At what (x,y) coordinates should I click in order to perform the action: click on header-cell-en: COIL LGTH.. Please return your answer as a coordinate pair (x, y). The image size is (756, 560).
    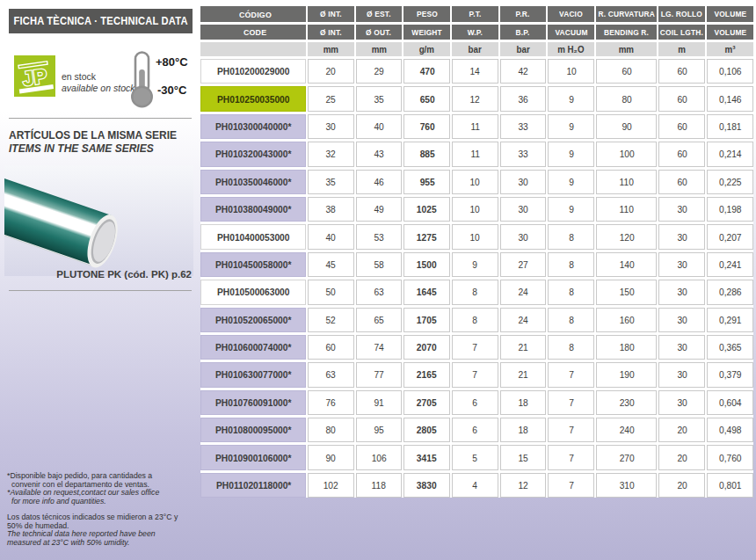
    Looking at the image, I should click on (682, 32).